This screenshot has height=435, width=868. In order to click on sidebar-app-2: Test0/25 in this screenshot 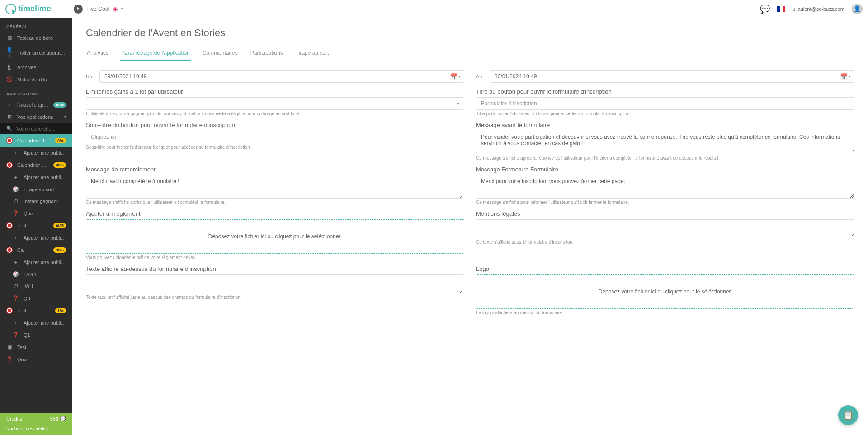, I will do `click(36, 226)`.